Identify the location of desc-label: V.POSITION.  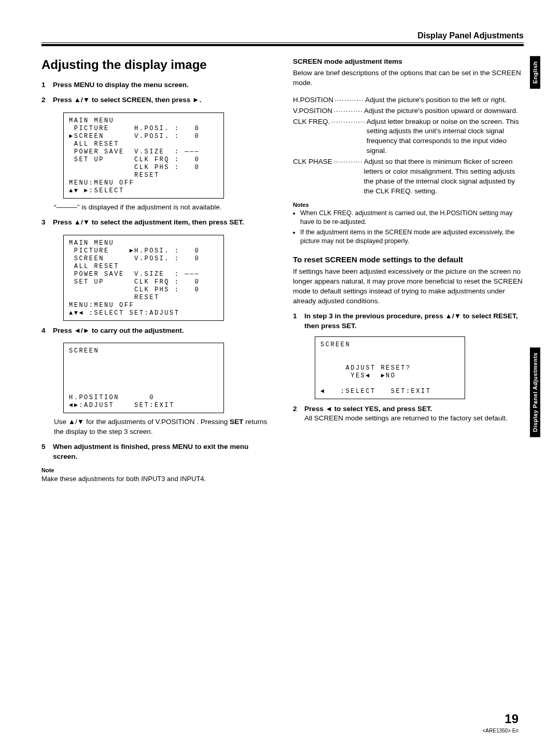
(313, 111).